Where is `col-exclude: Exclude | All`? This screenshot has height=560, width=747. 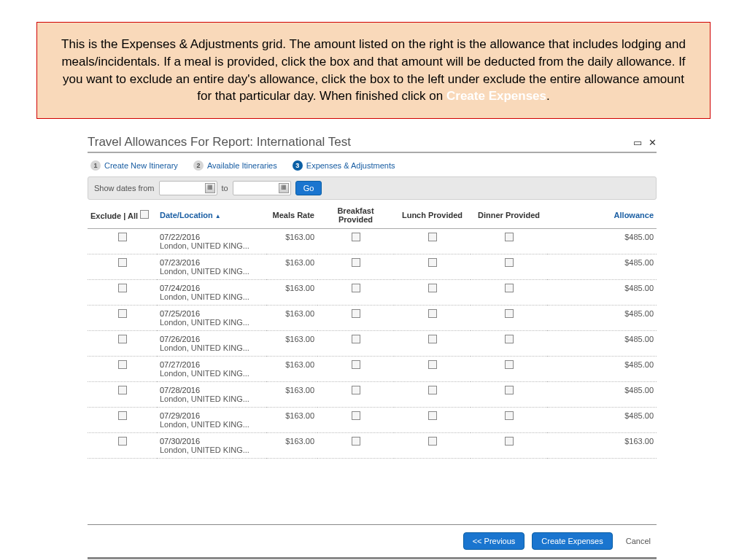
col-exclude: Exclude | All is located at coordinates (123, 216).